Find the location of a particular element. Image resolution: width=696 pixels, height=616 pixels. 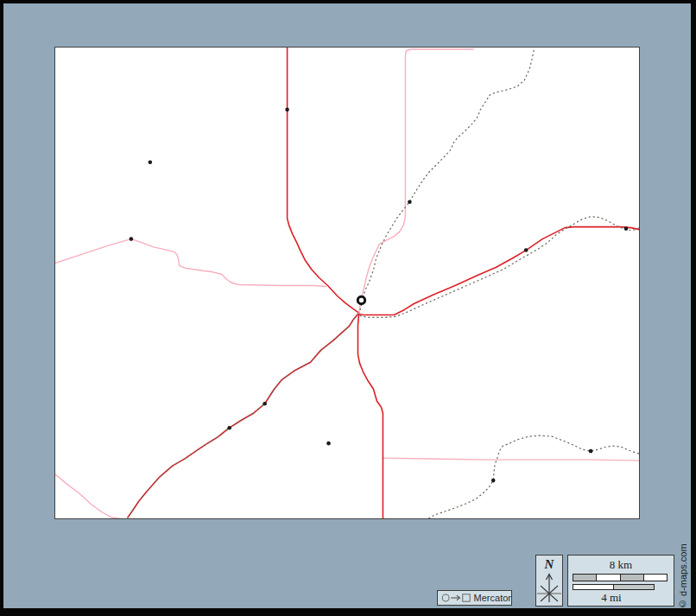

copyright-text: © d-maps.com is located at coordinates (682, 576).